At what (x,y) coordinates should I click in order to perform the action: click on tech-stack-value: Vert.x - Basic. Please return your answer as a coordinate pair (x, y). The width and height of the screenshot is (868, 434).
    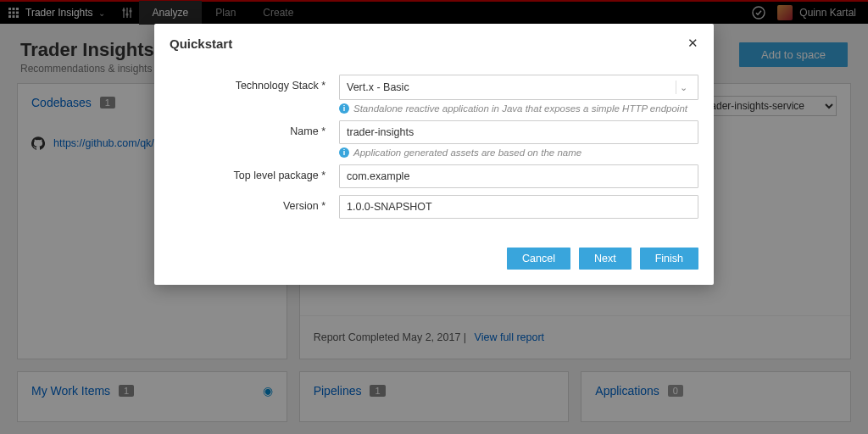
    Looking at the image, I should click on (378, 87).